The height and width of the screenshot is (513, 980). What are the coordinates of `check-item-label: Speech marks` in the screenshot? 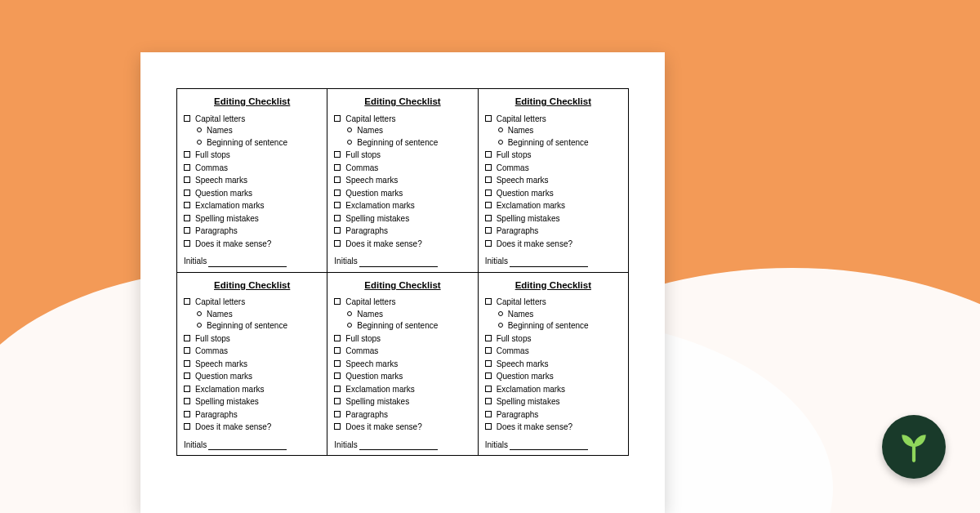 It's located at (523, 181).